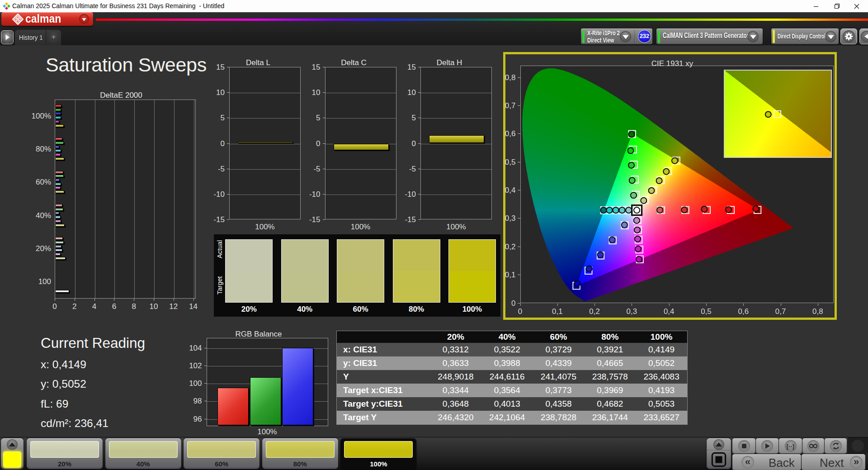  What do you see at coordinates (831, 36) in the screenshot?
I see `display-dropdown-arrow` at bounding box center [831, 36].